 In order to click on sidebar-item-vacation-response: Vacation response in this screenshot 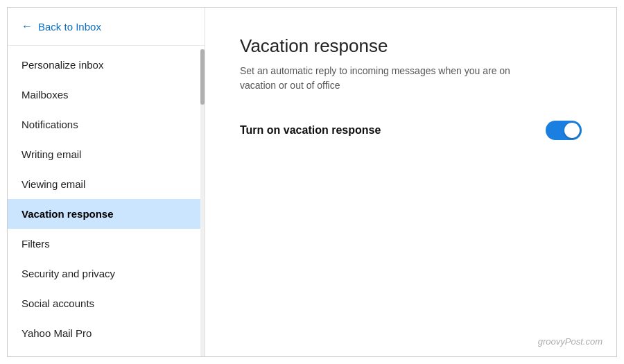, I will do `click(106, 214)`.